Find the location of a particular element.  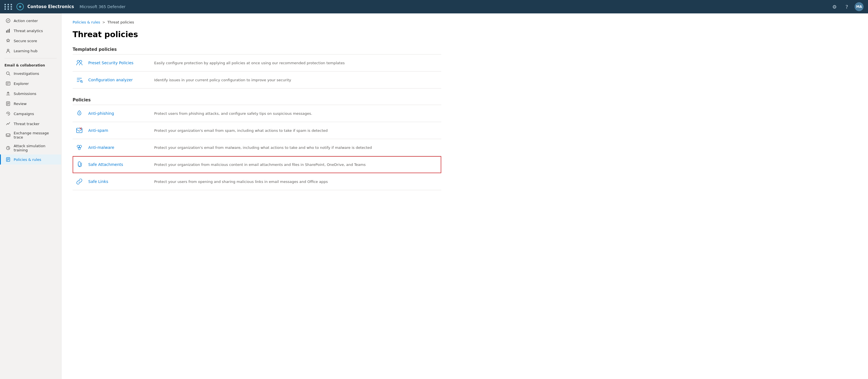

explorer-icon is located at coordinates (8, 84).